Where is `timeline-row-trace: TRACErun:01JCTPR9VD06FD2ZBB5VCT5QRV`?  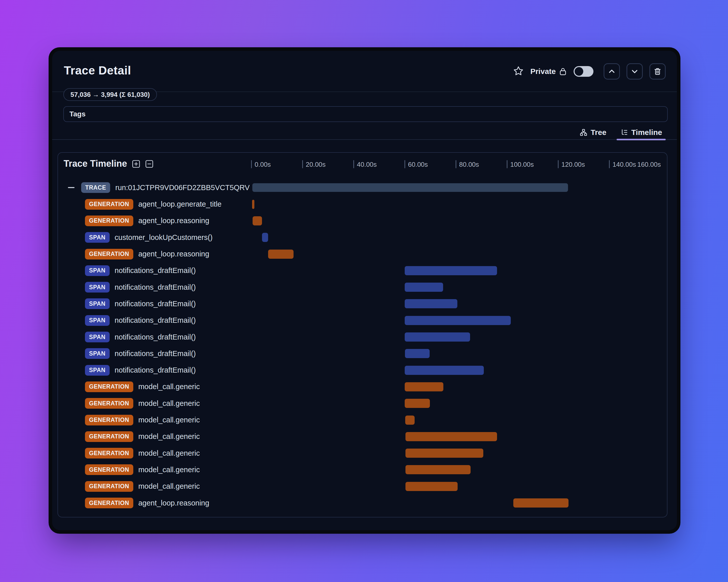
timeline-row-trace: TRACErun:01JCTPR9VD06FD2ZBB5VCT5QRV is located at coordinates (363, 188).